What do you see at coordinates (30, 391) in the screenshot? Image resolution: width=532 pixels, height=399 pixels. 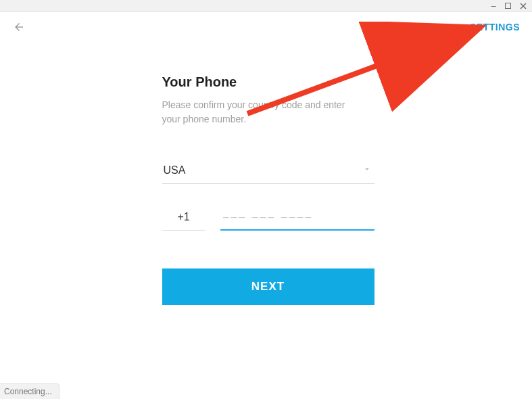 I see `connection-status: Connecting...` at bounding box center [30, 391].